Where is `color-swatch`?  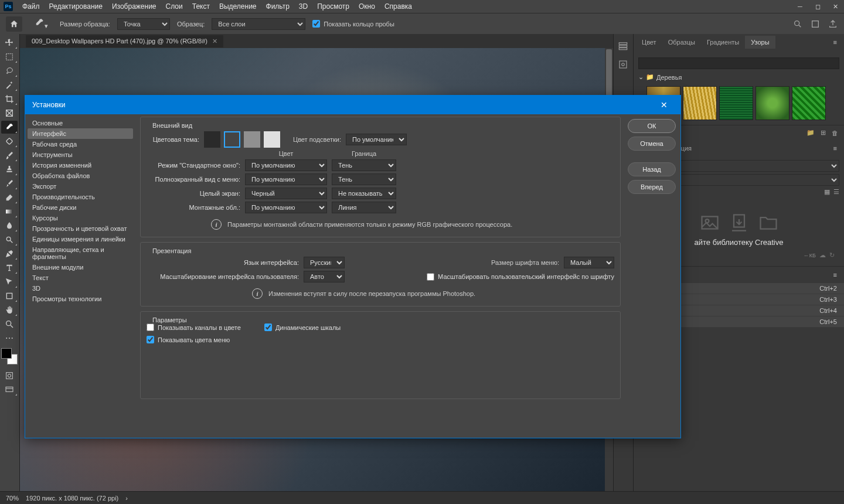 color-swatch is located at coordinates (9, 356).